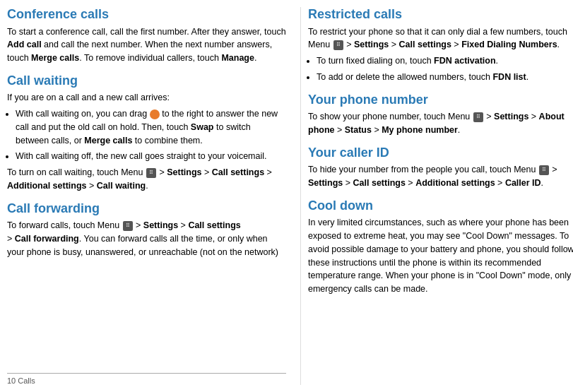  Describe the element at coordinates (441, 256) in the screenshot. I see `cool-down-body: In very limited circumstances, such as w…` at that location.